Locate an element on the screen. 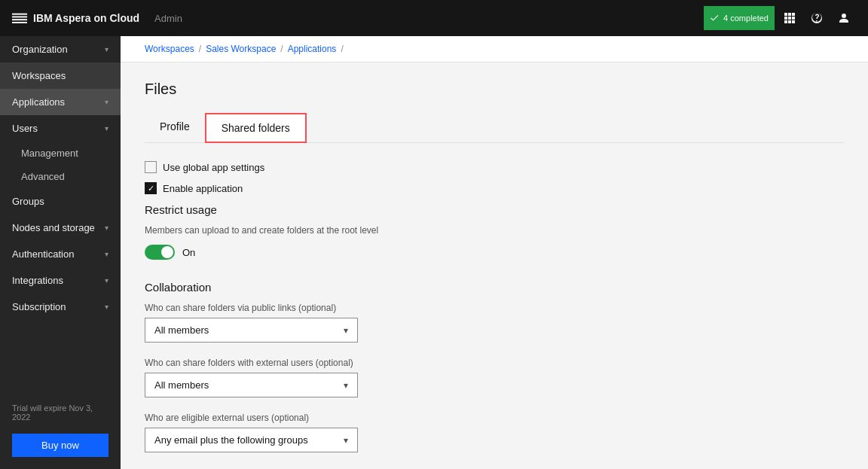 This screenshot has height=469, width=868. share-external-select: All members ▾ is located at coordinates (252, 385).